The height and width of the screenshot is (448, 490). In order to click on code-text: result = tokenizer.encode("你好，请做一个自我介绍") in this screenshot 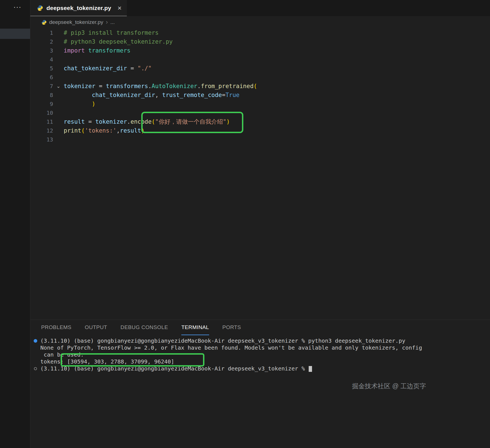, I will do `click(147, 122)`.